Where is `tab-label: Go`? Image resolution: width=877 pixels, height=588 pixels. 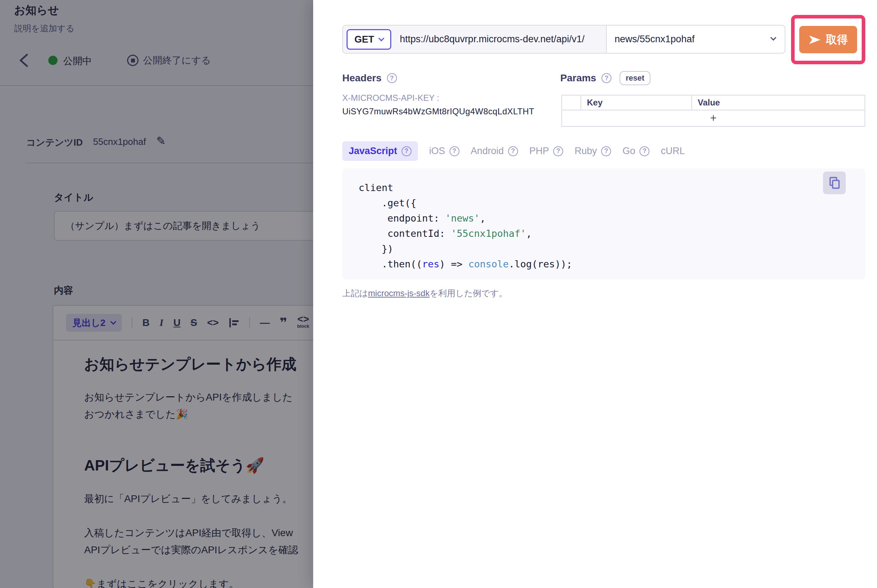
tab-label: Go is located at coordinates (629, 151).